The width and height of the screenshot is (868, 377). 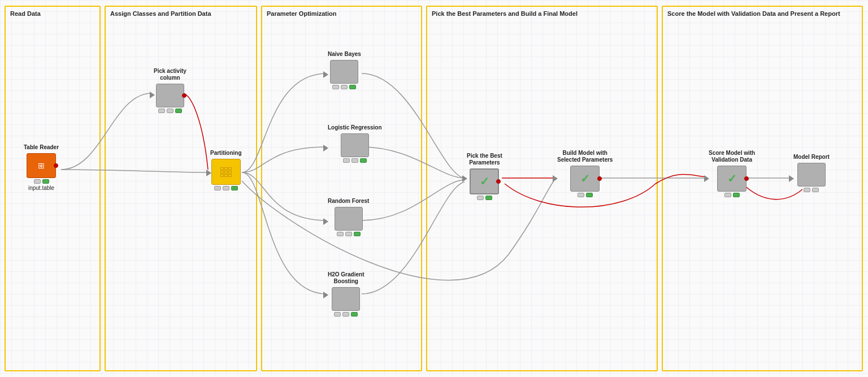 What do you see at coordinates (754, 14) in the screenshot?
I see `section-score-model-title: Score the Model with Validation Data and…` at bounding box center [754, 14].